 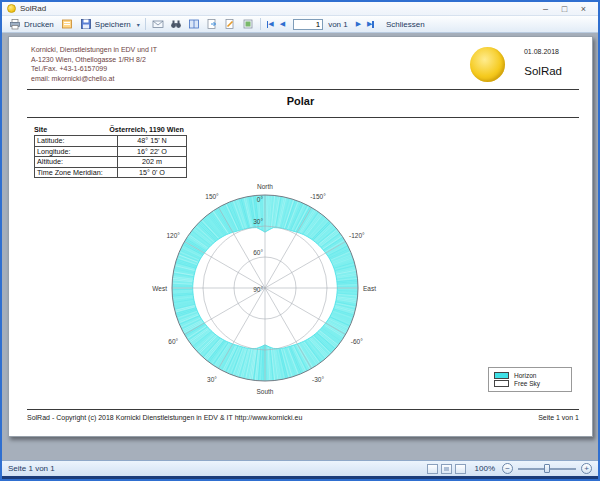 What do you see at coordinates (158, 24) in the screenshot?
I see `envelope-icon` at bounding box center [158, 24].